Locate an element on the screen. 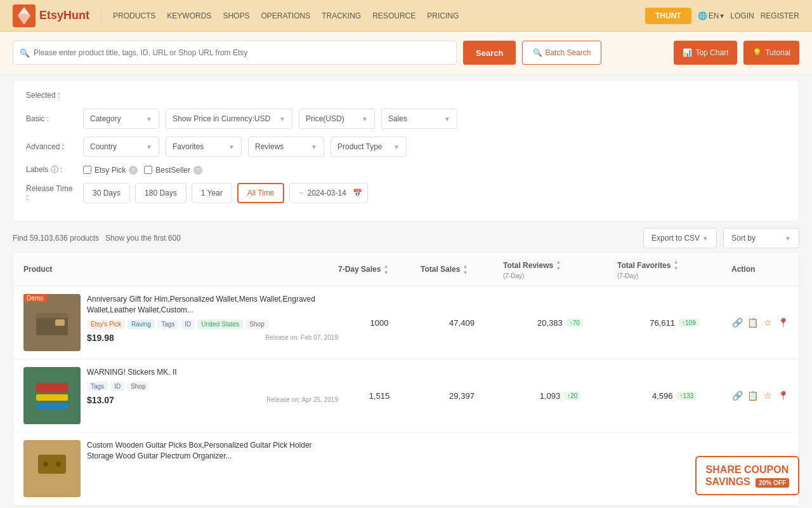 The width and height of the screenshot is (812, 508). product-release-1: Release on: Feb 07, 2019 is located at coordinates (302, 338).